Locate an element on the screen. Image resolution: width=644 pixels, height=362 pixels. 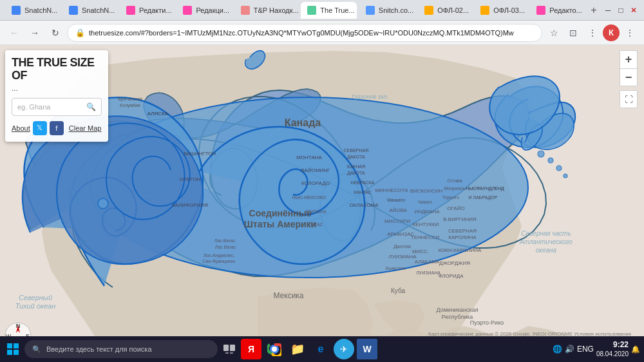
word-icon: W is located at coordinates (367, 349).